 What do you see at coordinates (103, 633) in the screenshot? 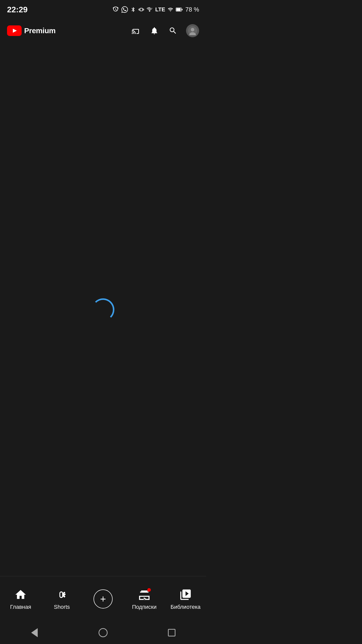
I see `home-circle-icon` at bounding box center [103, 633].